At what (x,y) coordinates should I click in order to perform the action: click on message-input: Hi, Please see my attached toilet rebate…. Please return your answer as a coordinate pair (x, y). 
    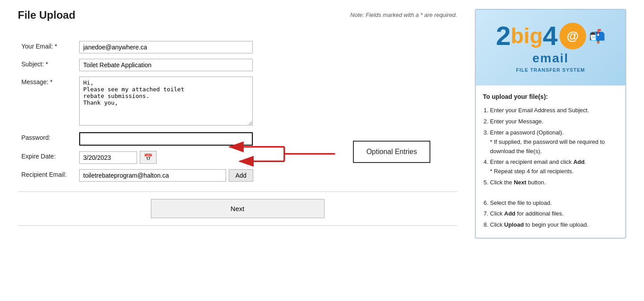
    Looking at the image, I should click on (166, 101).